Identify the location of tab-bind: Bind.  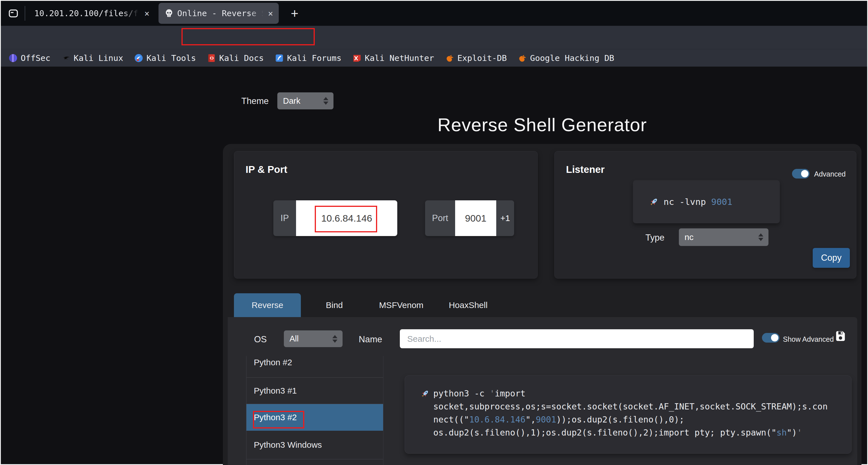
(334, 305).